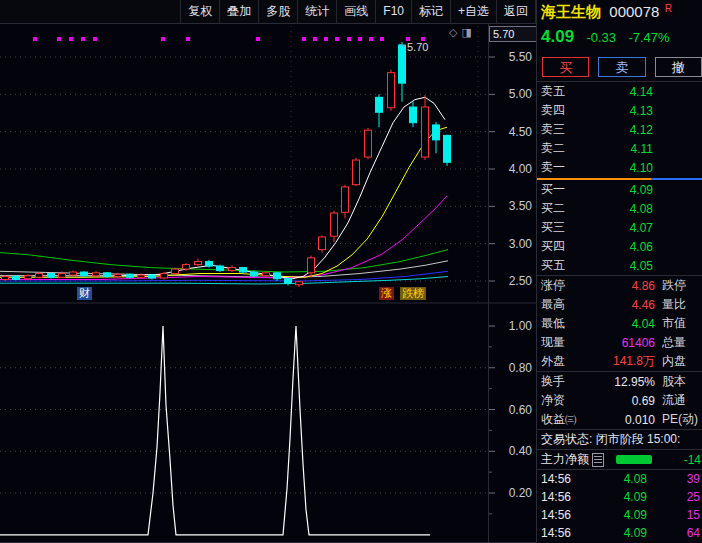 Image resolution: width=702 pixels, height=543 pixels. Describe the element at coordinates (620, 342) in the screenshot. I see `stat-cur-volume: 现量61406总量` at that location.